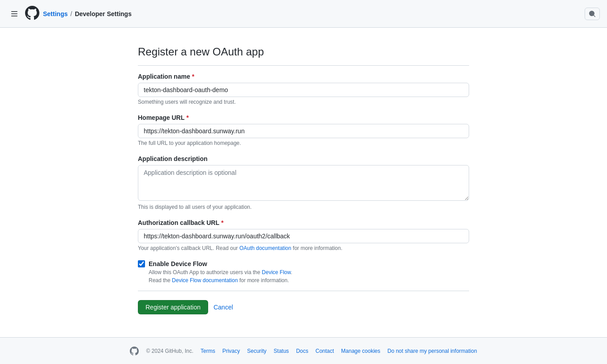  Describe the element at coordinates (56, 14) in the screenshot. I see `settings-link: Settings` at that location.